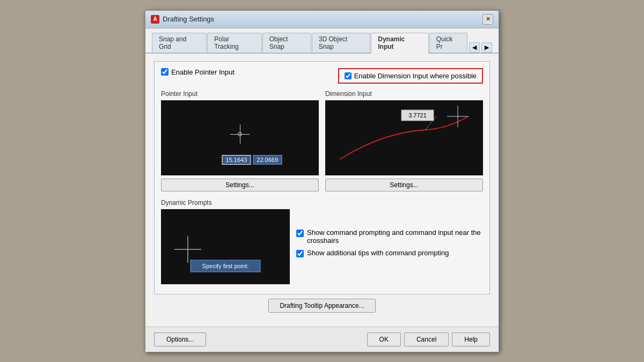 The image size is (644, 362). I want to click on tab-quick-pr: Quick Pr, so click(449, 43).